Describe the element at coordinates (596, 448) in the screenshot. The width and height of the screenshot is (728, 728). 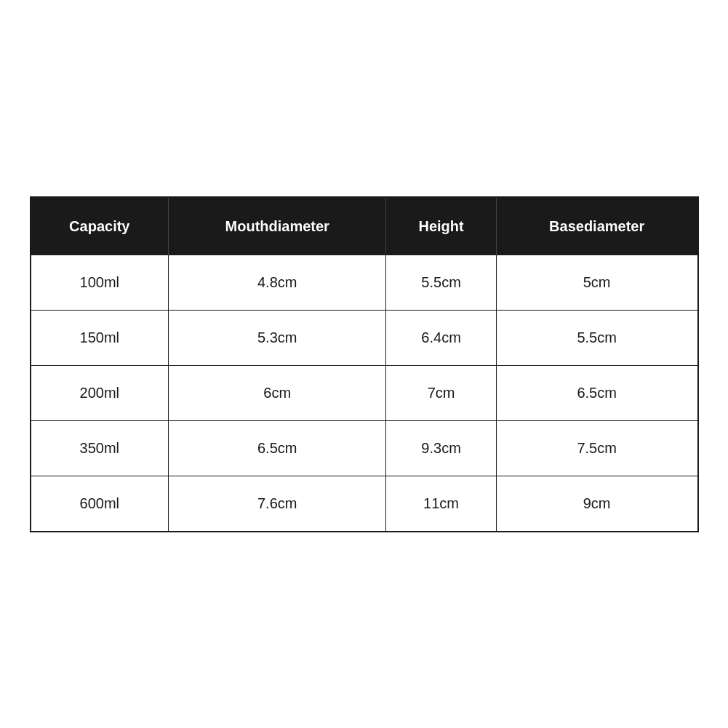
I see `cell-base-3: 7.5cm` at that location.